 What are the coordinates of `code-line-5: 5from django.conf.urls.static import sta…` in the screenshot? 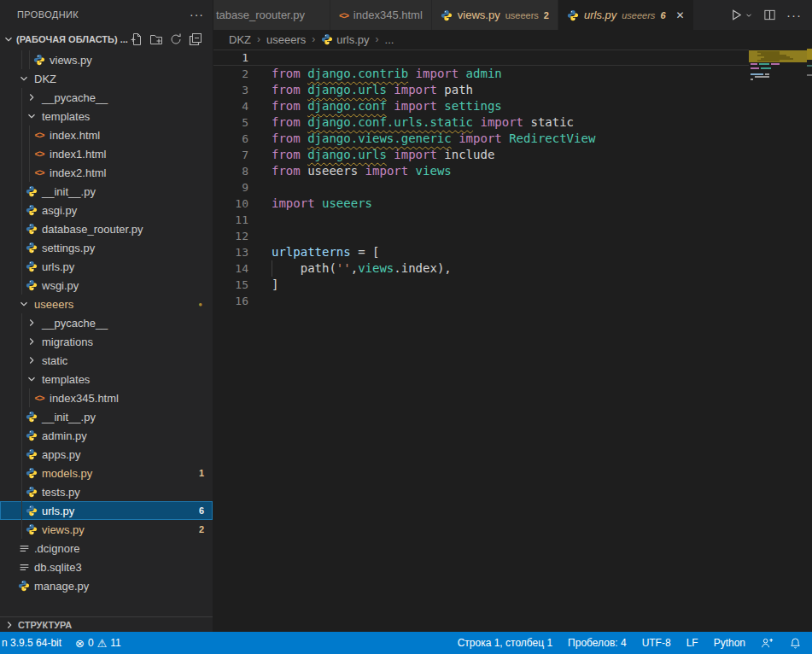 It's located at (512, 123).